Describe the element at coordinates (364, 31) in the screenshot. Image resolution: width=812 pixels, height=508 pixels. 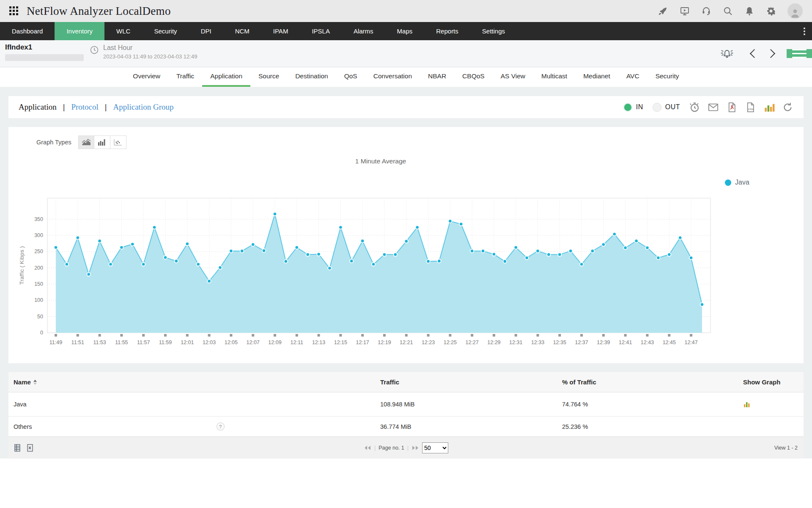
I see `nav-item-alarms: Alarms` at that location.